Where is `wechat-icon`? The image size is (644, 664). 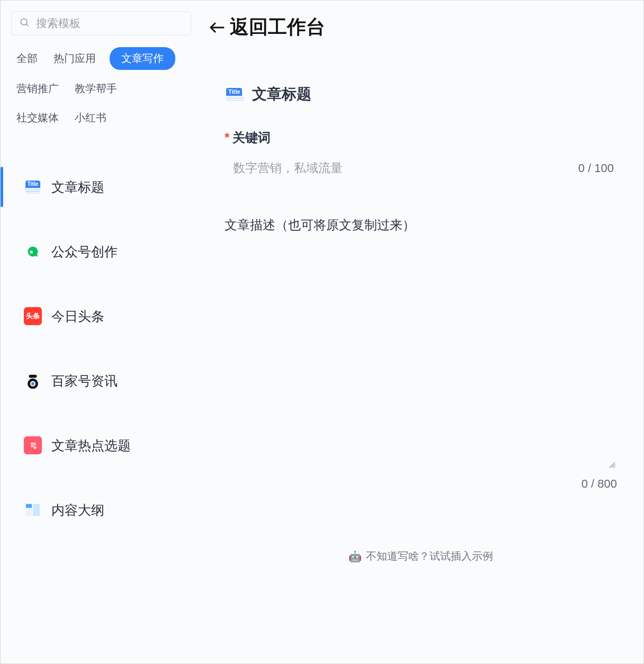
wechat-icon is located at coordinates (33, 252).